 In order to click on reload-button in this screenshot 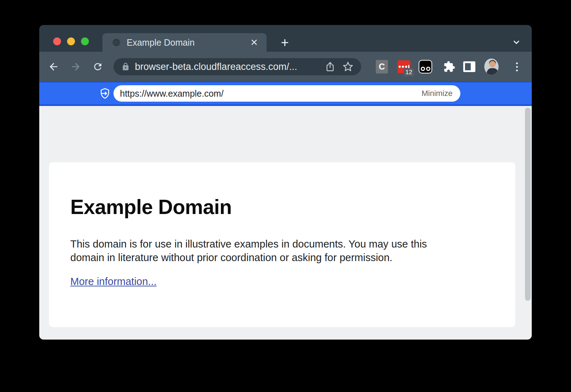, I will do `click(98, 67)`.